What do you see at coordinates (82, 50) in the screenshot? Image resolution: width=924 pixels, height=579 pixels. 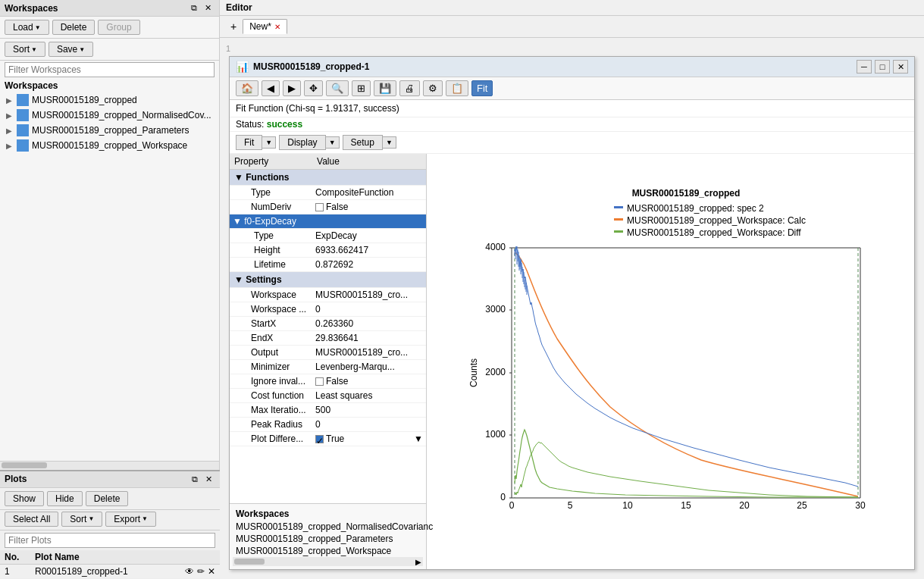 I see `save-dropdown-arrow: ▼` at bounding box center [82, 50].